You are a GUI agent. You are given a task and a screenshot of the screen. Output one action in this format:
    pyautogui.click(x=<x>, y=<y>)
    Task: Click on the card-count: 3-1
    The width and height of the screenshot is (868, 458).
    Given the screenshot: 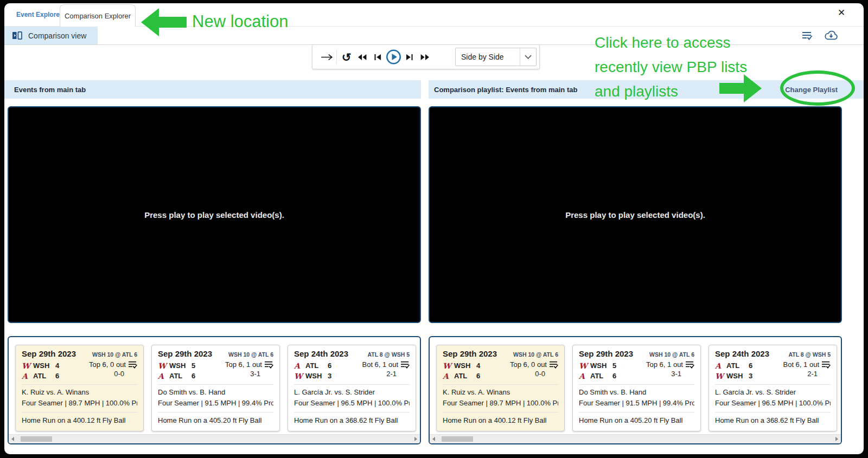 What is the action you would take?
    pyautogui.click(x=671, y=374)
    